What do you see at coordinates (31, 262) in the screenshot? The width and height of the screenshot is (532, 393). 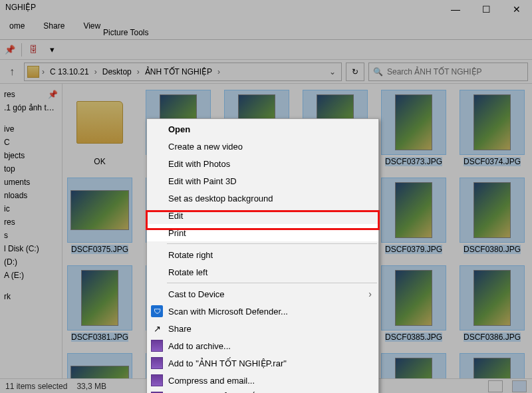 I see `nav-item: (D:)` at bounding box center [31, 262].